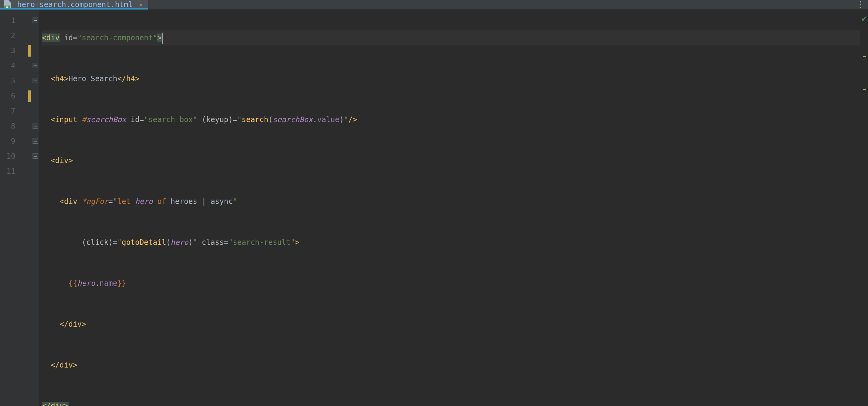  Describe the element at coordinates (16, 96) in the screenshot. I see `line-number: 6` at that location.